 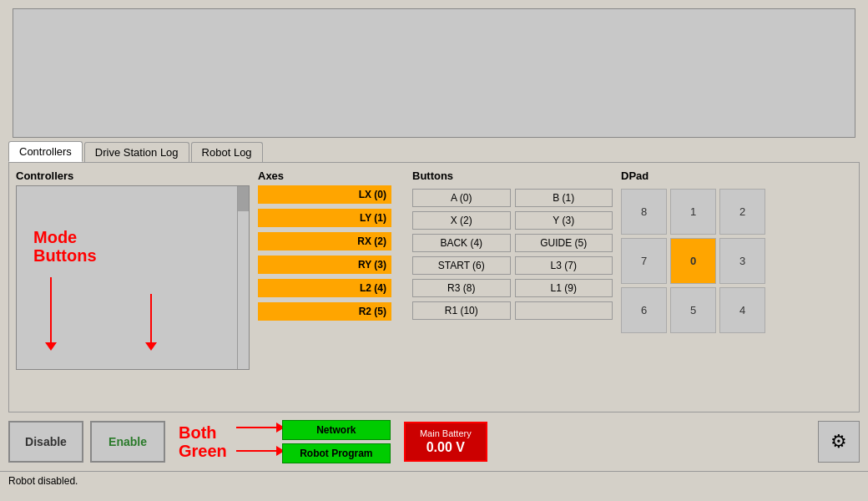 What do you see at coordinates (693, 261) in the screenshot?
I see `dpad-cell-0: 0` at bounding box center [693, 261].